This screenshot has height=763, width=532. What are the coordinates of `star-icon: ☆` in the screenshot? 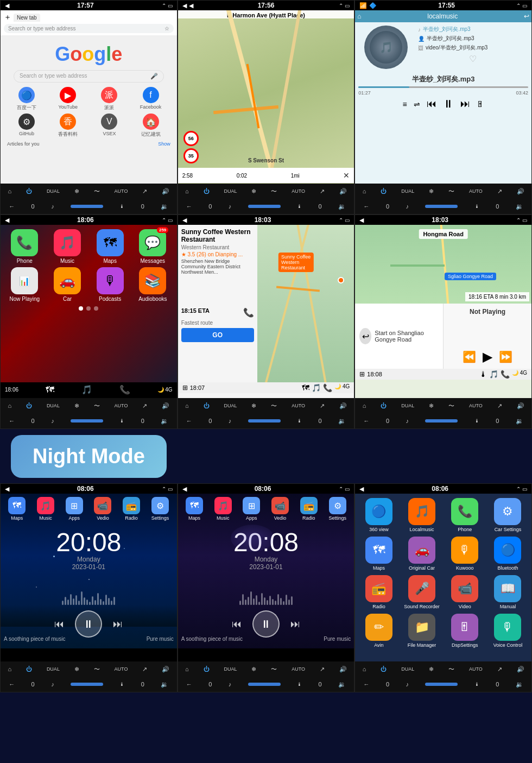 It's located at (167, 28).